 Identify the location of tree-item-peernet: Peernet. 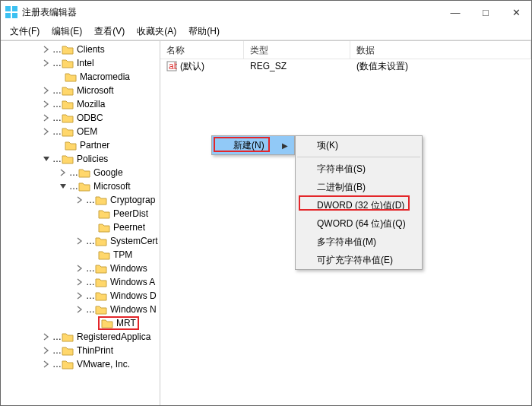
(81, 227).